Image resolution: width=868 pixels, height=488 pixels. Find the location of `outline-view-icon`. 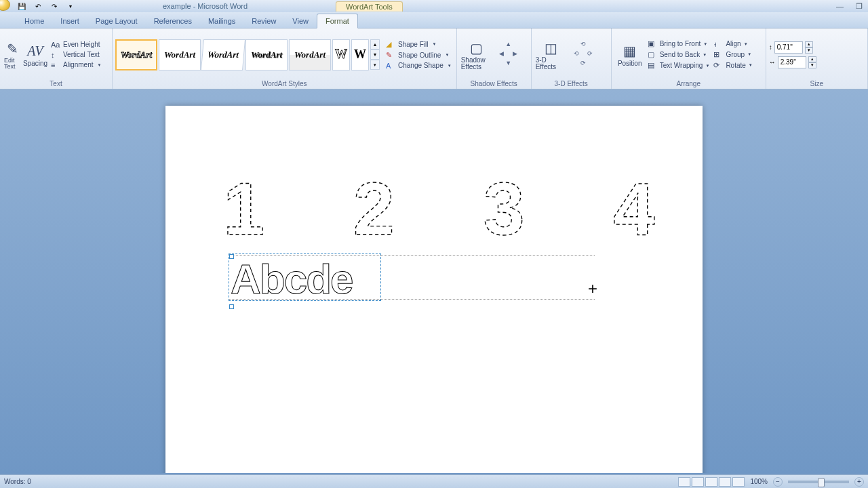

outline-view-icon is located at coordinates (725, 482).